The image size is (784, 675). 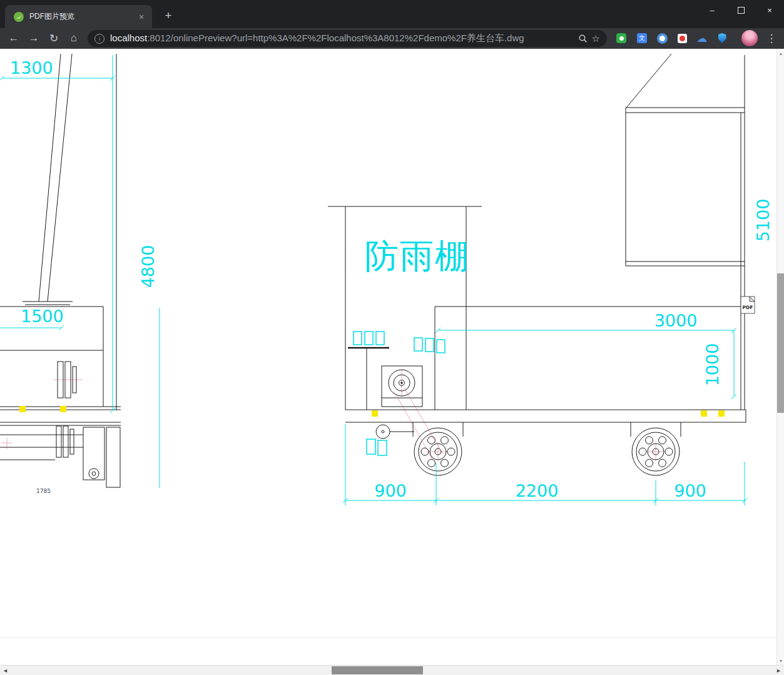 What do you see at coordinates (31, 68) in the screenshot?
I see `dimension-1300: 1300` at bounding box center [31, 68].